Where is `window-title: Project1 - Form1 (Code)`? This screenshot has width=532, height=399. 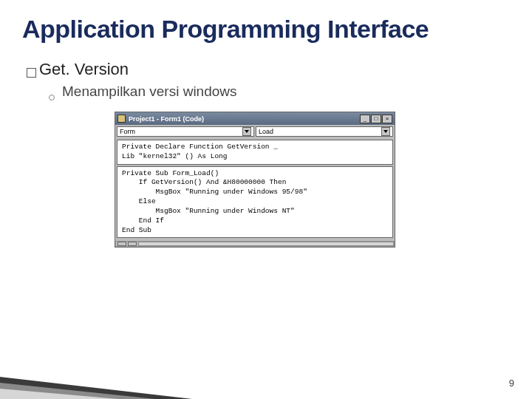 window-title: Project1 - Form1 (Code) is located at coordinates (244, 119).